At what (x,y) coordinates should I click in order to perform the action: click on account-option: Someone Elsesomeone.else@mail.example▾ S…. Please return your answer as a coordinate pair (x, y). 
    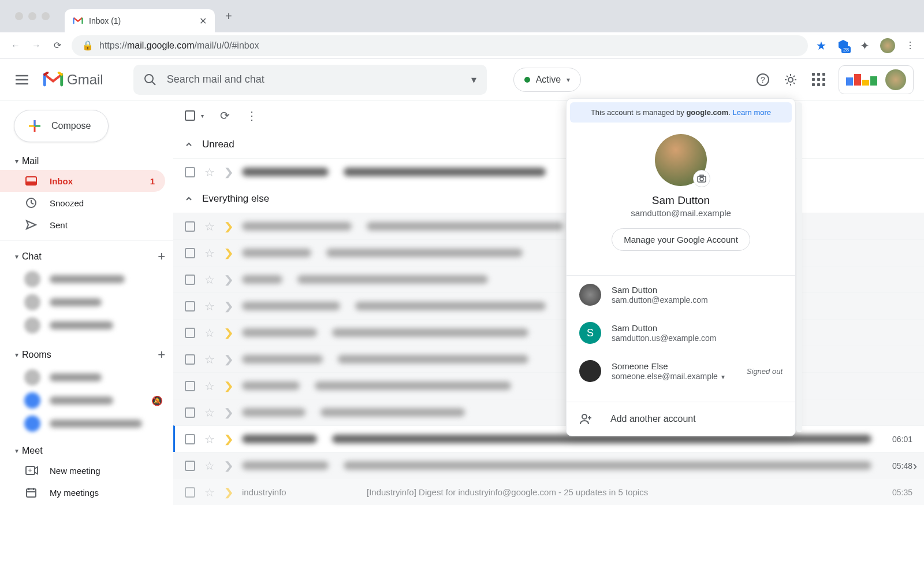
    Looking at the image, I should click on (681, 371).